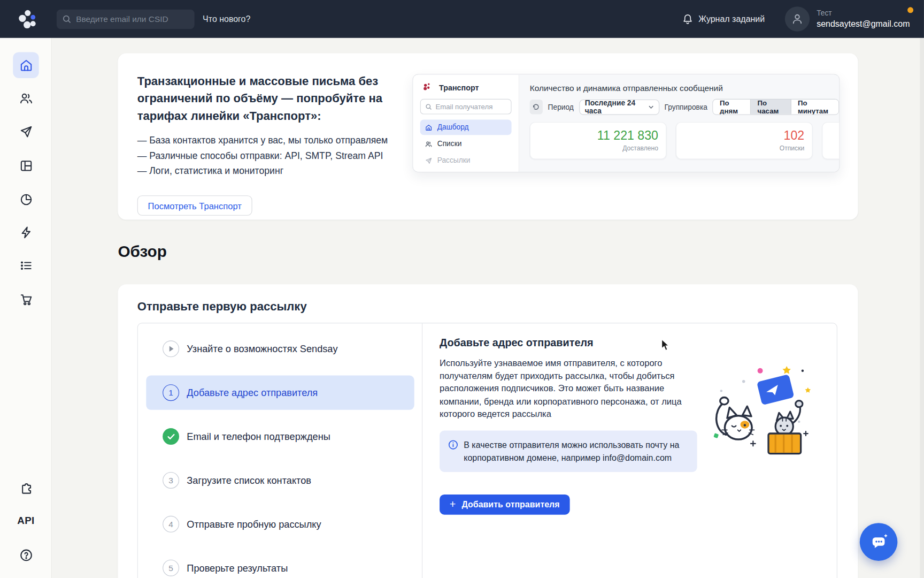 This screenshot has width=924, height=578. Describe the element at coordinates (863, 24) in the screenshot. I see `user-email: sendsaytest@gmail.com` at that location.